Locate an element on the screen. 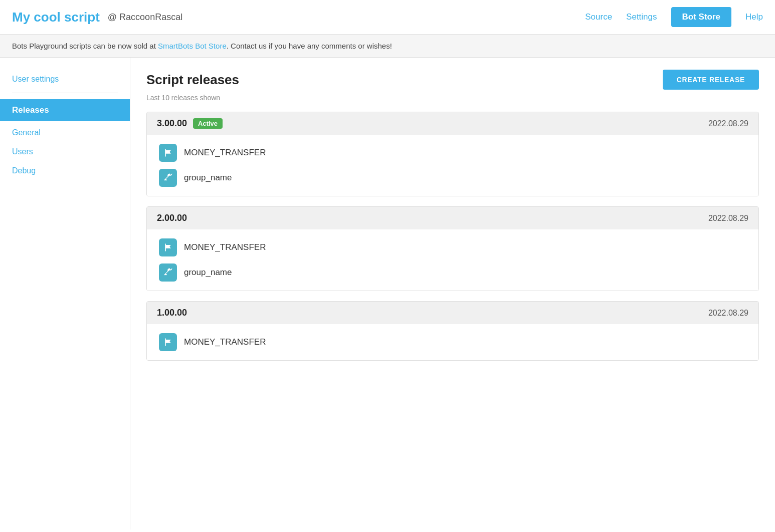  release-header: 3.00.00Active2022.08.29 is located at coordinates (453, 123).